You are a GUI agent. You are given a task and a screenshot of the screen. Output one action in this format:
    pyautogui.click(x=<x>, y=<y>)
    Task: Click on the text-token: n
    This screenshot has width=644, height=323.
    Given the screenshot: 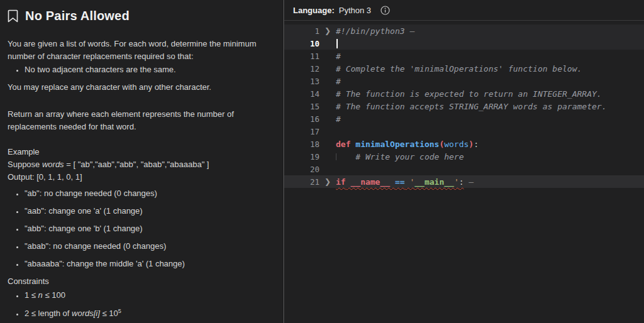 What is the action you would take?
    pyautogui.click(x=40, y=295)
    